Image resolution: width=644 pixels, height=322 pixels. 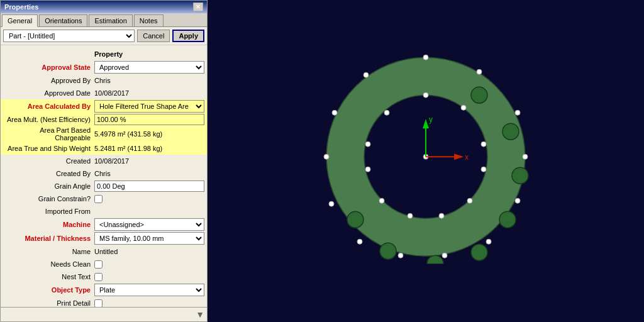 What do you see at coordinates (189, 36) in the screenshot?
I see `apply-button: Apply` at bounding box center [189, 36].